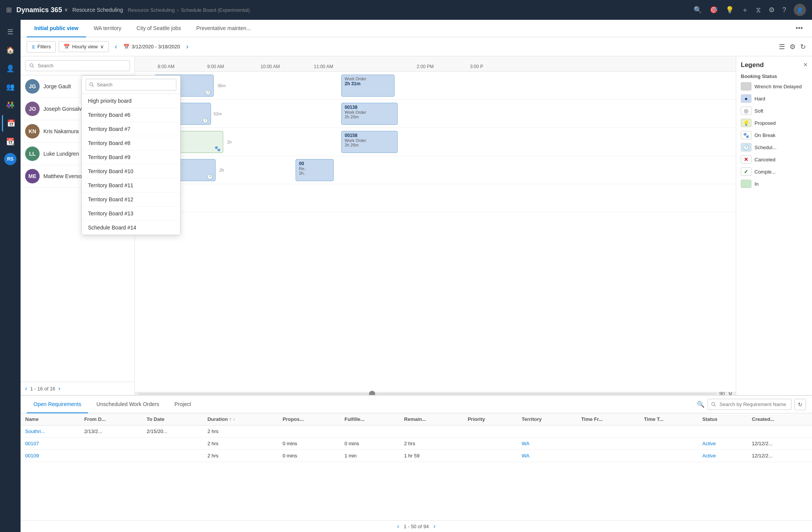 The width and height of the screenshot is (812, 532). Describe the element at coordinates (131, 115) in the screenshot. I see `dropdown-item-territory-6: Territory Board #6` at that location.